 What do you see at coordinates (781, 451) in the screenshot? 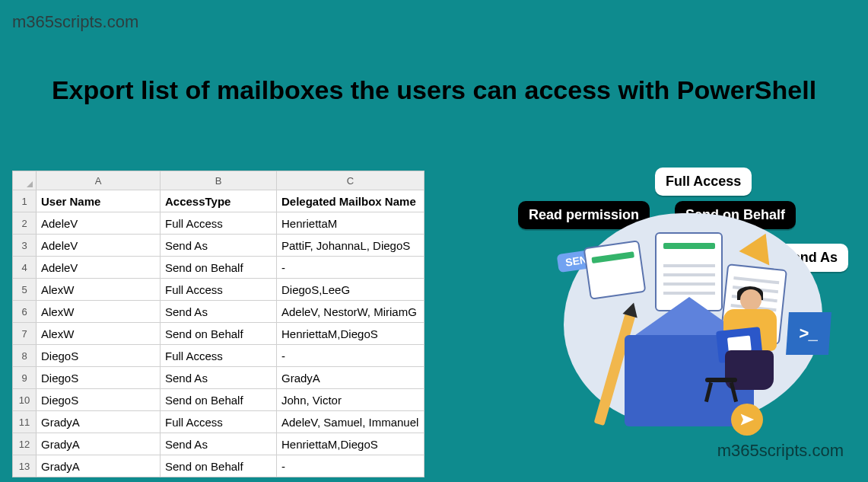
I see `watermark-bottom: m365scripts.com` at bounding box center [781, 451].